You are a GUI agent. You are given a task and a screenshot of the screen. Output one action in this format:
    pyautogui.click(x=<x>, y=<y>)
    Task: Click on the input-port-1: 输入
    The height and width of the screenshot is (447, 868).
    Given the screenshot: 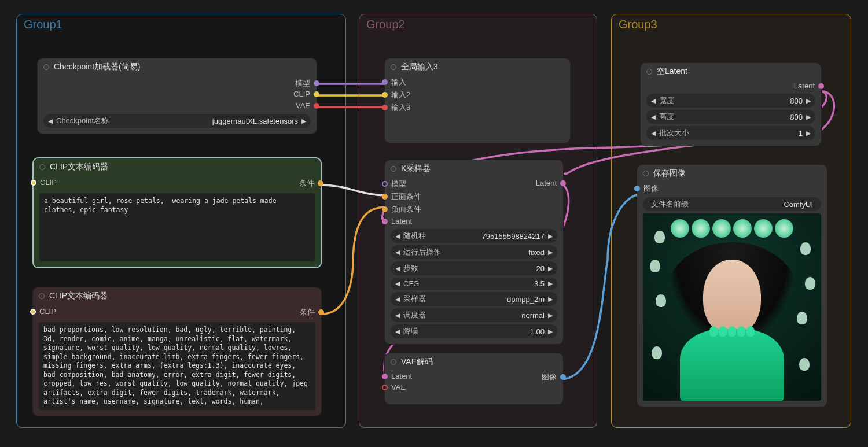 What is the action you would take?
    pyautogui.click(x=477, y=82)
    